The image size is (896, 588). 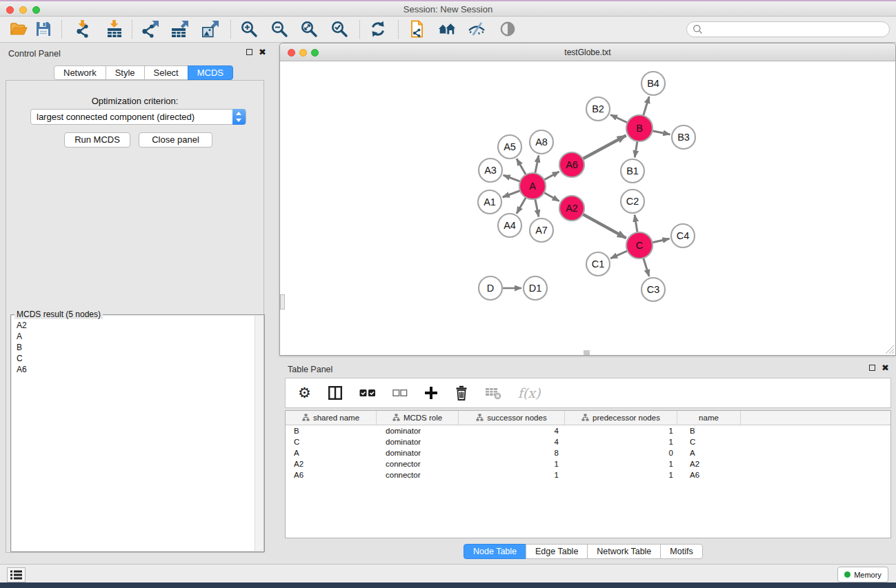 What do you see at coordinates (510, 147) in the screenshot?
I see `network-node-A5: A5` at bounding box center [510, 147].